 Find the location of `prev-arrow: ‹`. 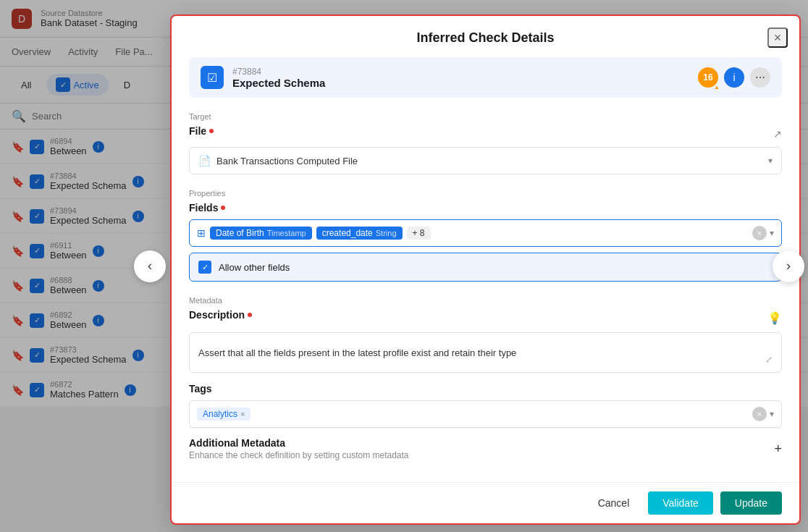

prev-arrow: ‹ is located at coordinates (150, 266).